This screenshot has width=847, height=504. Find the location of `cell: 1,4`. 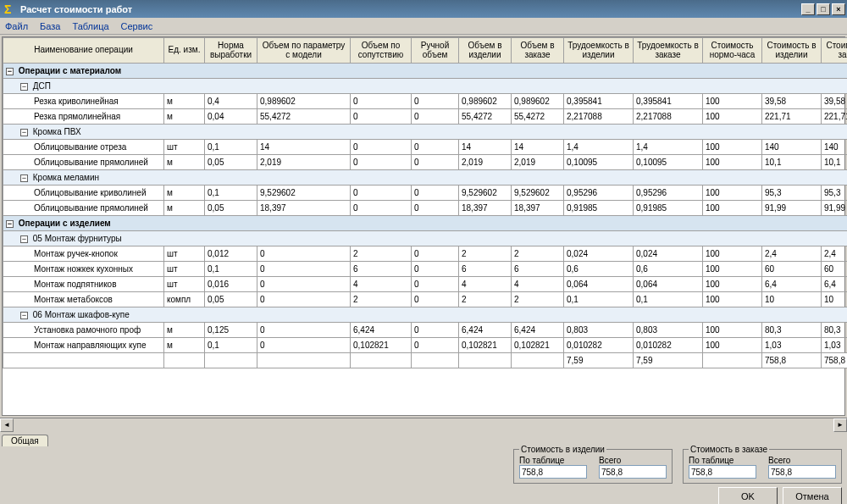

cell: 1,4 is located at coordinates (599, 147).